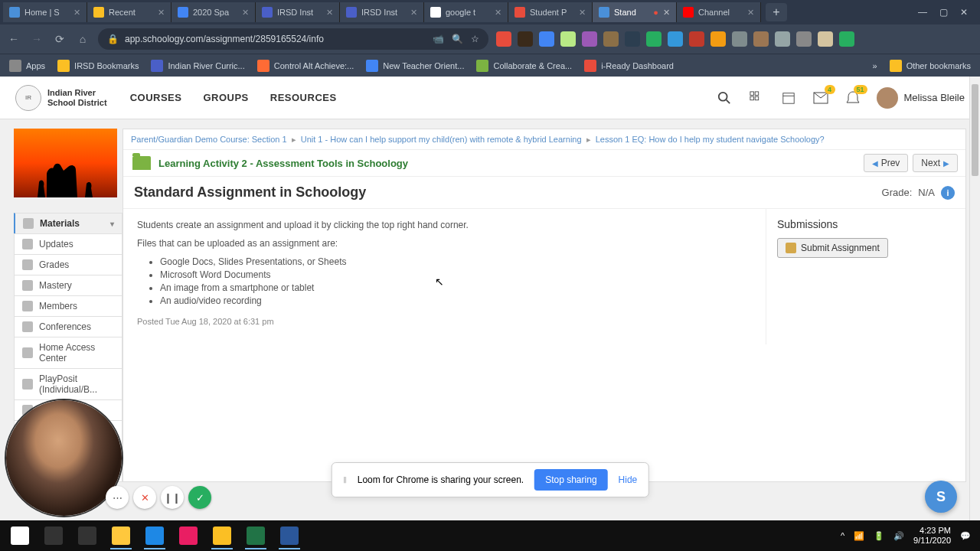 The width and height of the screenshot is (980, 551). Describe the element at coordinates (842, 536) in the screenshot. I see `tray-chevron-icon: ^` at that location.